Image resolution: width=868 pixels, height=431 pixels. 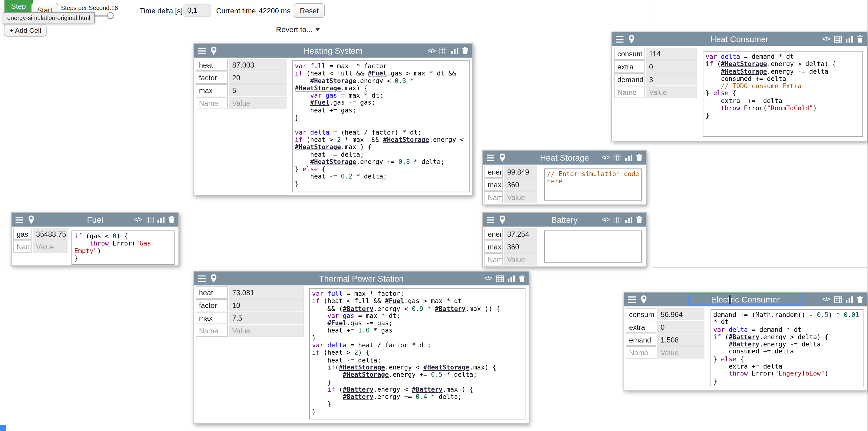 I want to click on panel-header: Heat Consumer </>, so click(x=739, y=39).